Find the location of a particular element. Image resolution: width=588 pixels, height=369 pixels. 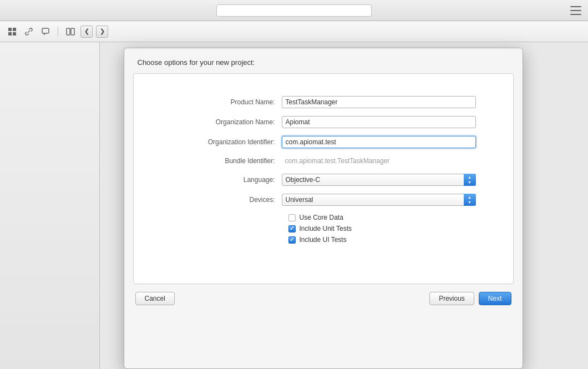

product-name-row: Product Name: is located at coordinates (323, 102).